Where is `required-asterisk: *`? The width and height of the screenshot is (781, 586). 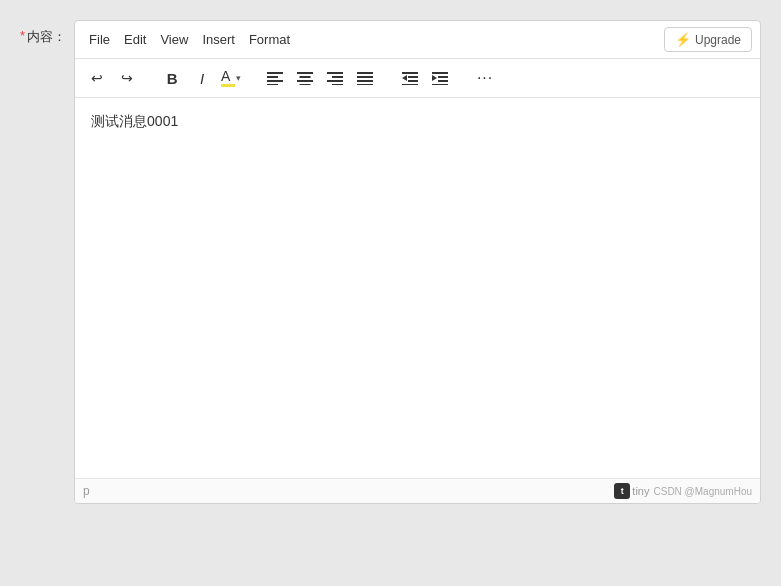
required-asterisk: * is located at coordinates (22, 37).